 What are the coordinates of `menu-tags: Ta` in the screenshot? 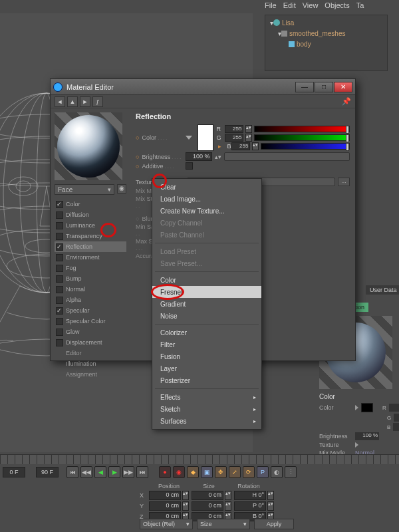 It's located at (360, 5).